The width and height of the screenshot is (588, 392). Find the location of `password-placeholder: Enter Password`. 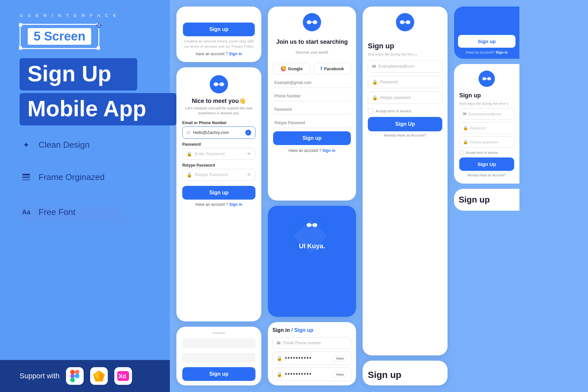

password-placeholder: Enter Password is located at coordinates (220, 154).